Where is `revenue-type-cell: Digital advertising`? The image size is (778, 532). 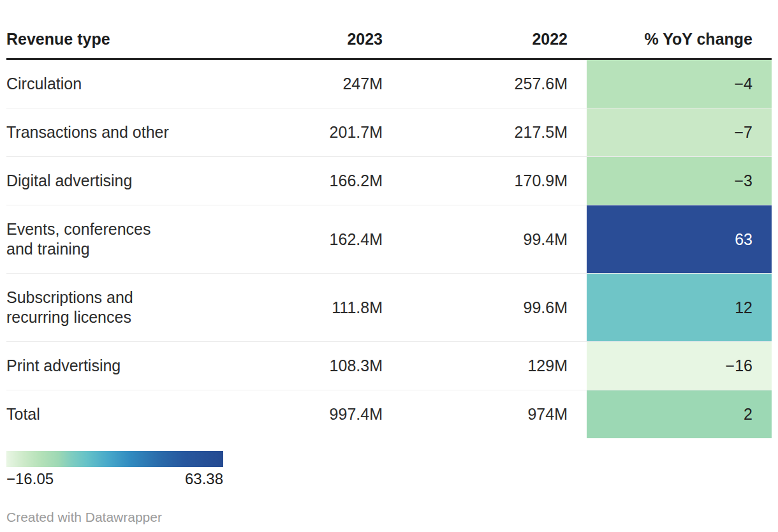 revenue-type-cell: Digital advertising is located at coordinates (108, 181).